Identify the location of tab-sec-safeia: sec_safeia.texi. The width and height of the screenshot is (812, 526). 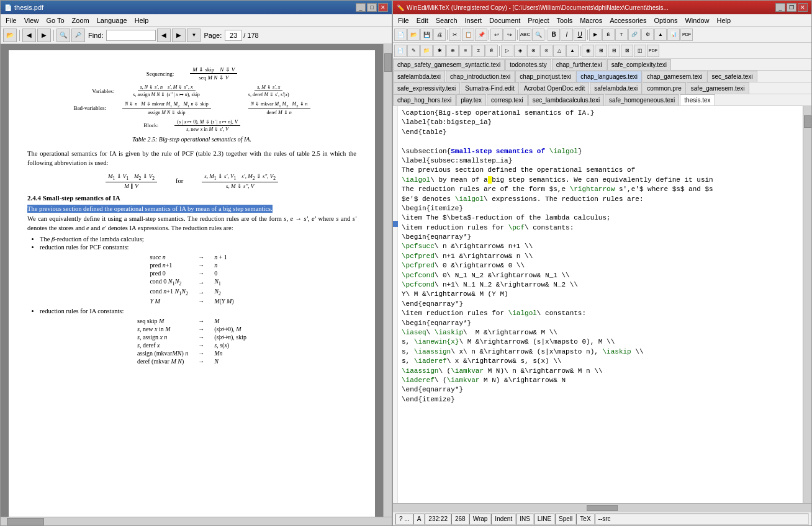
(732, 76).